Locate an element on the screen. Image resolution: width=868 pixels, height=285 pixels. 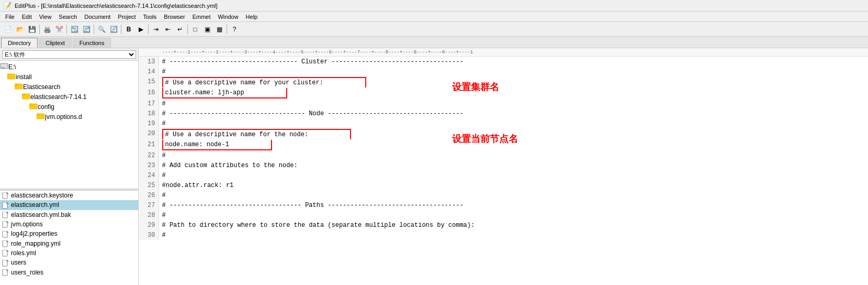
line-content: cluster.name: ljh-app设置集群名 is located at coordinates (513, 93).